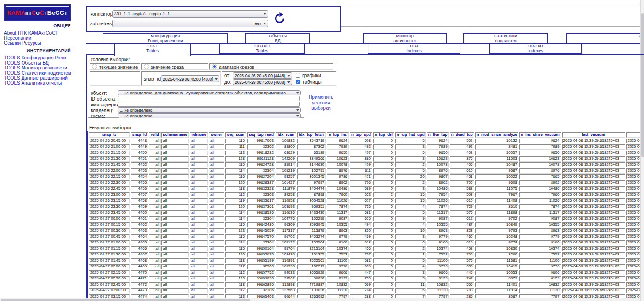  I want to click on table-row: 2025-04-26 20:45:004448allallallall11599…, so click(366, 141).